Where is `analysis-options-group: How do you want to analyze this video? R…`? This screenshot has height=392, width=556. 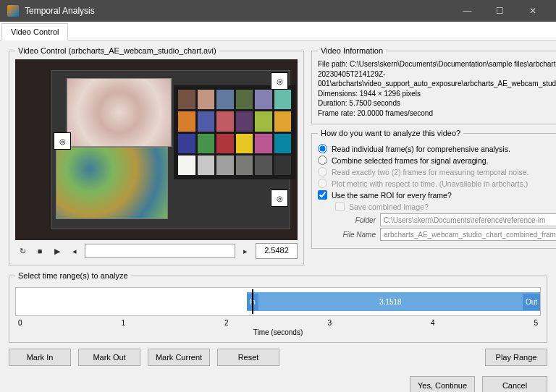 analysis-options-group: How do you want to analyze this video? R… is located at coordinates (434, 189).